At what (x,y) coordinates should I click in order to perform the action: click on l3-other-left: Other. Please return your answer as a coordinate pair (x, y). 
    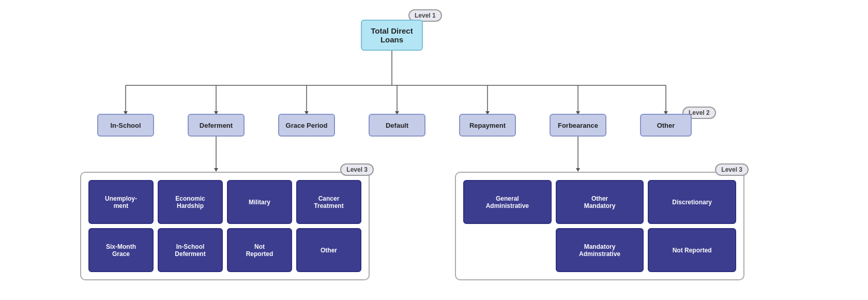
    Looking at the image, I should click on (329, 250).